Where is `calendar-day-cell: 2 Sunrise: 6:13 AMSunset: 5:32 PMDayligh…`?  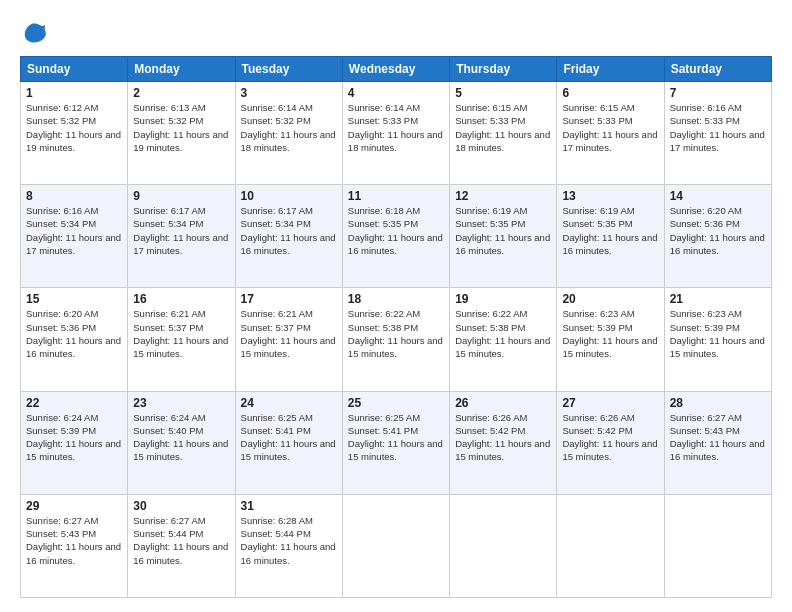
calendar-day-cell: 2 Sunrise: 6:13 AMSunset: 5:32 PMDayligh… is located at coordinates (182, 134).